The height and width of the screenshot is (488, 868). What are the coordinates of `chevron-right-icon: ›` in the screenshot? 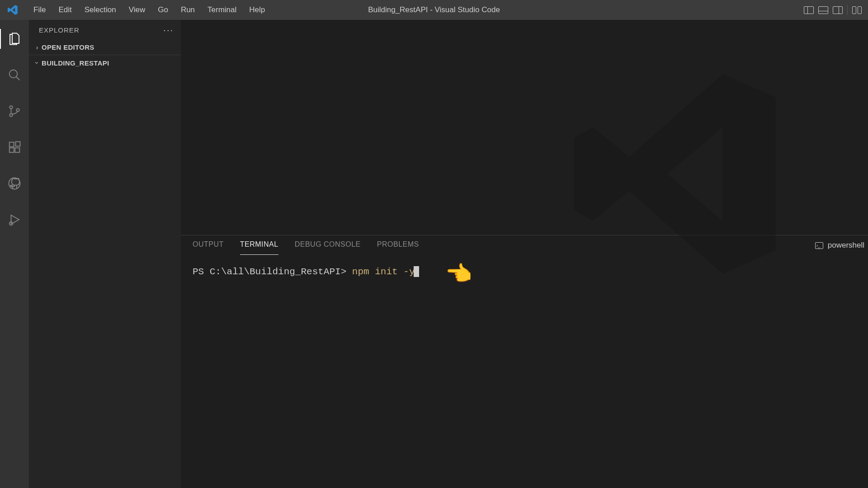 It's located at (37, 47).